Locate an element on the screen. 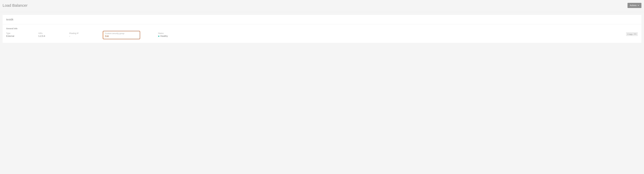  tags-container: 0 tags ••• is located at coordinates (632, 34).